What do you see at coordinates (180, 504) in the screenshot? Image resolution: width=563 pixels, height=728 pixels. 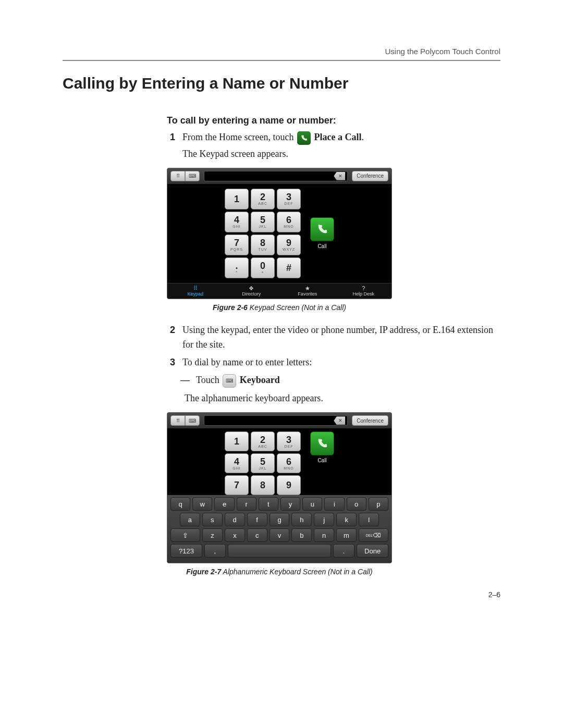 I see `key-q: q` at bounding box center [180, 504].